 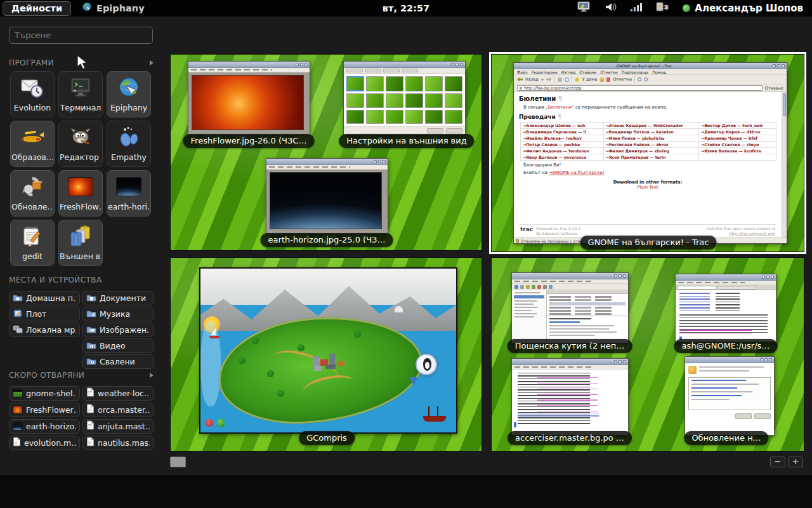 I want to click on translator-cell: →Димитър Киров — dkirov, so click(x=737, y=132).